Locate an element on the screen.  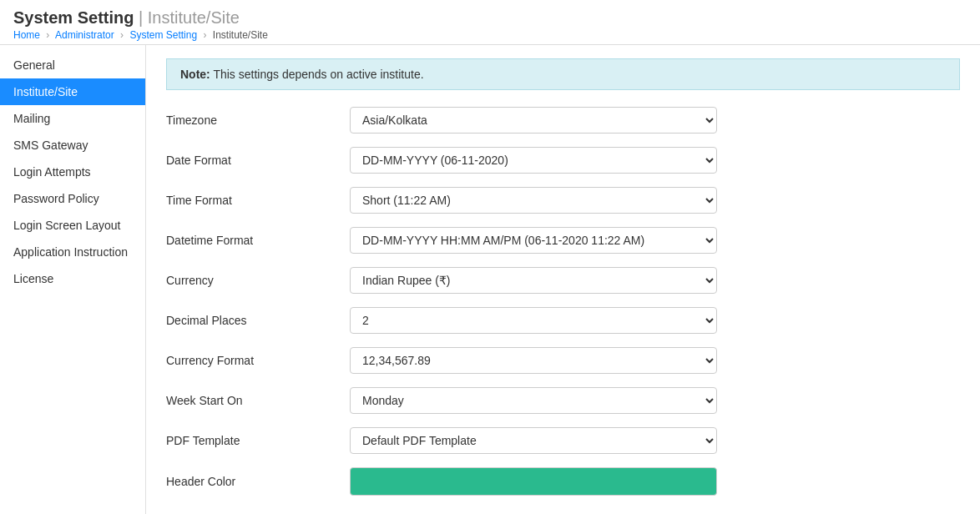
form-select-3: DD-MM-YYYY HH:MM AM/PM (06-11-2020 11:22… is located at coordinates (533, 240).